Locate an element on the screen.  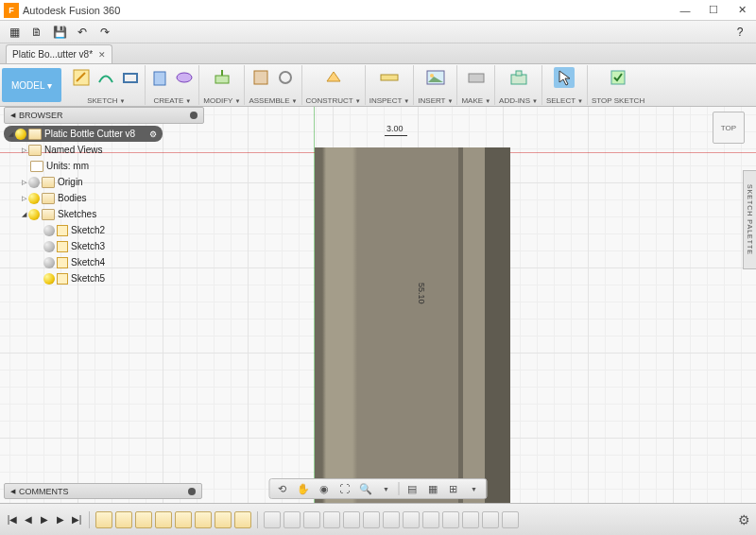
display-mode-icon: ▤ is located at coordinates (412, 489).